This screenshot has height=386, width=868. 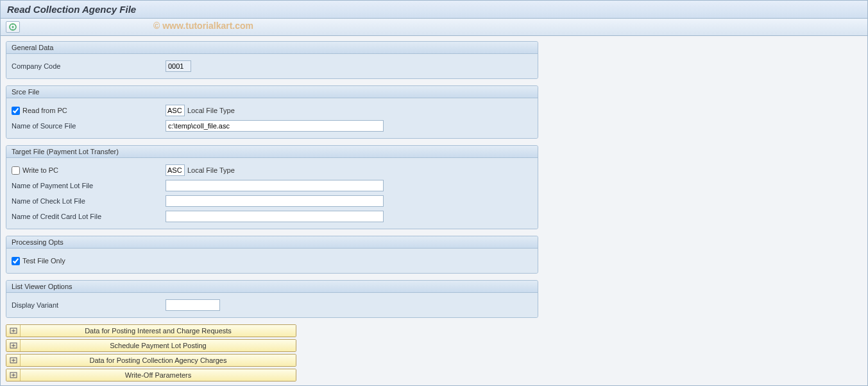 I want to click on test-file-only-label: Test File Only, so click(x=44, y=261).